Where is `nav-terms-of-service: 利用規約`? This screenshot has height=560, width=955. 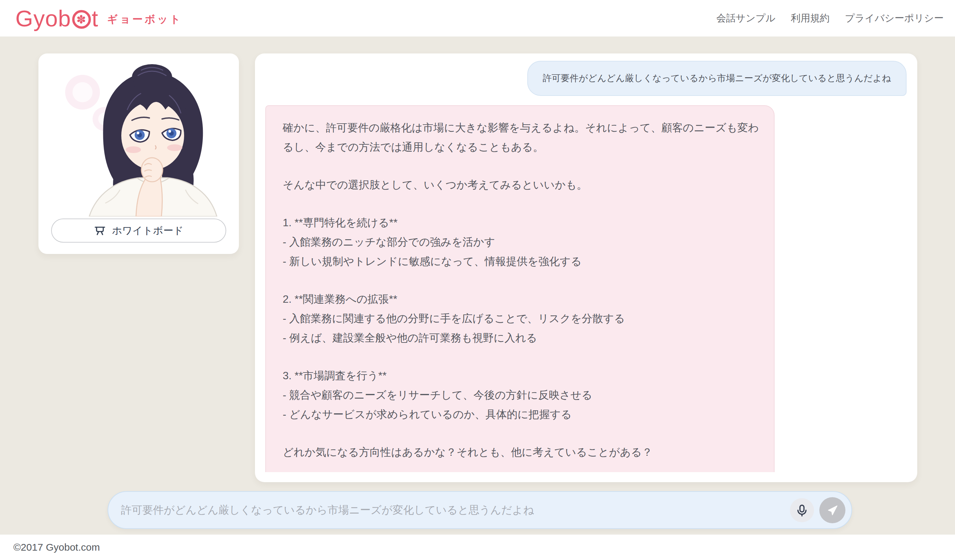
nav-terms-of-service: 利用規約 is located at coordinates (810, 18).